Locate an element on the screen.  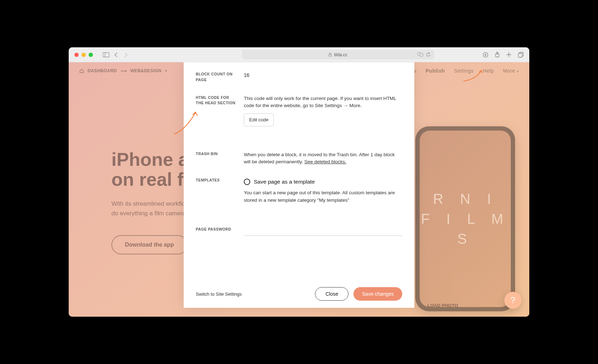
sidebar-toggle-icon is located at coordinates (106, 55).